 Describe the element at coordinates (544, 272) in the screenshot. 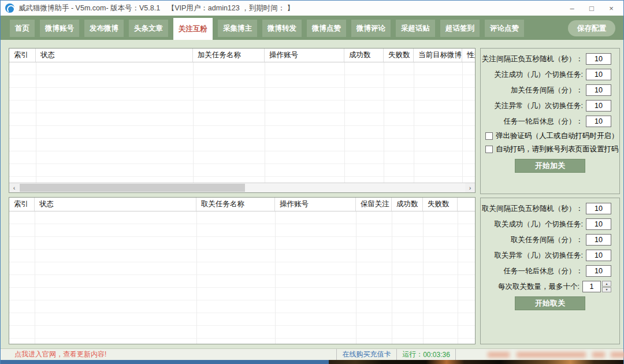

I see `unfollow-round-rest-label: 任务一轮后休息（分）：` at that location.